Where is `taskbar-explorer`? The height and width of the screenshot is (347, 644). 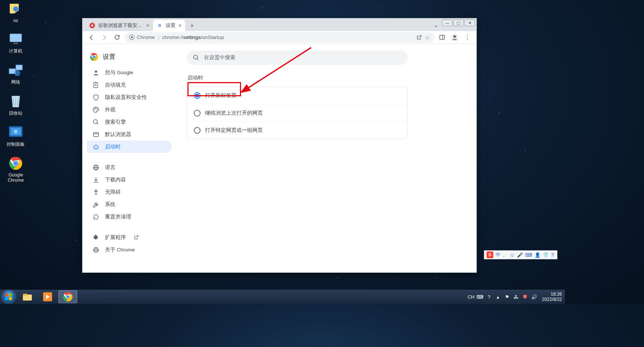 taskbar-explorer is located at coordinates (27, 297).